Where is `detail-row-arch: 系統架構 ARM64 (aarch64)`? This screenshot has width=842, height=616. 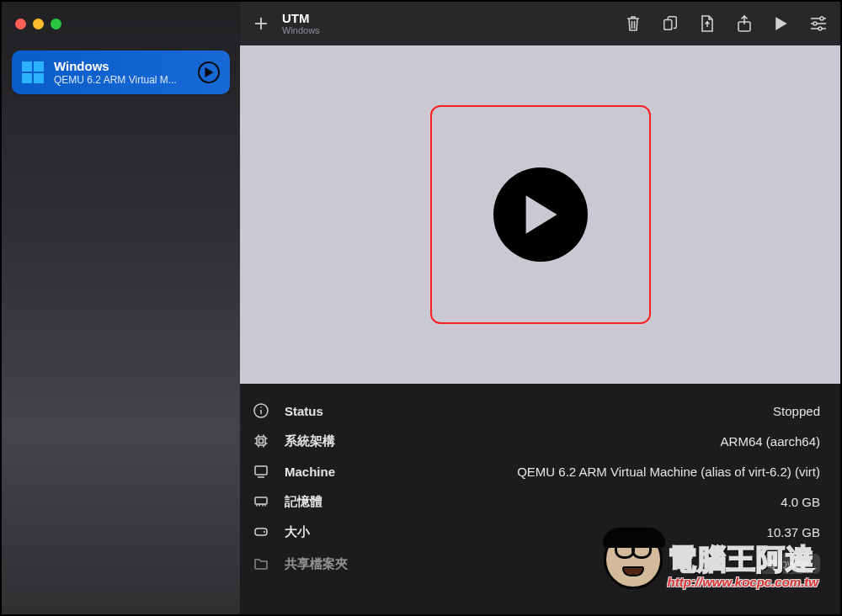
detail-row-arch: 系統架構 ARM64 (aarch64) is located at coordinates (541, 441).